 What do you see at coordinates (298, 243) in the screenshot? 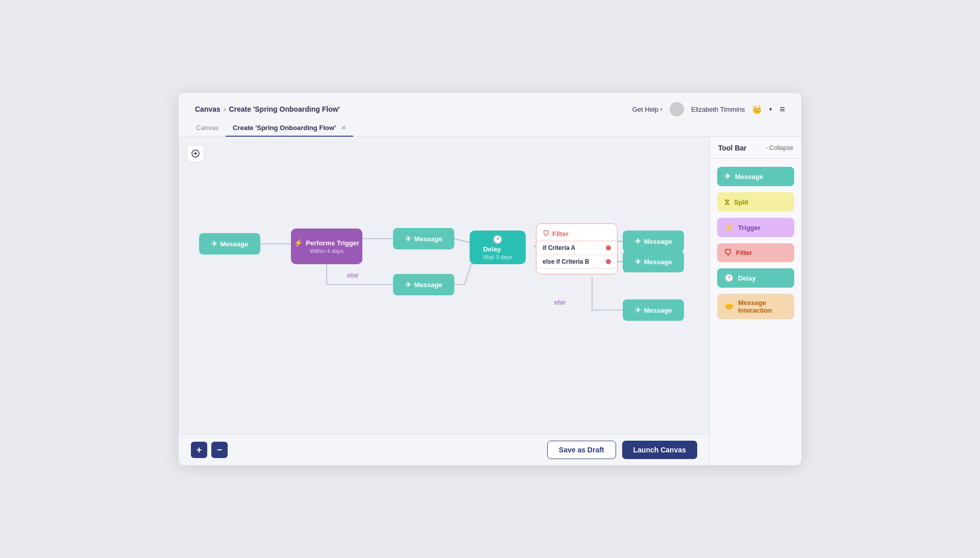
I see `trigger-icon: ⚡` at bounding box center [298, 243].